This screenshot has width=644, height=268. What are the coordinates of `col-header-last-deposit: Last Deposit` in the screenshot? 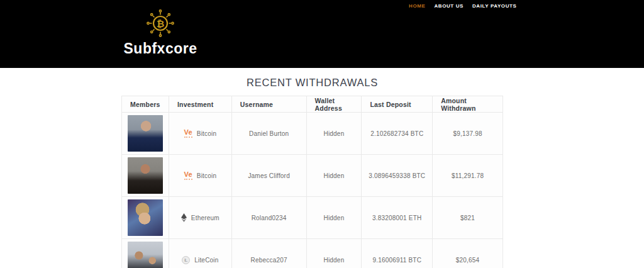 It's located at (397, 104).